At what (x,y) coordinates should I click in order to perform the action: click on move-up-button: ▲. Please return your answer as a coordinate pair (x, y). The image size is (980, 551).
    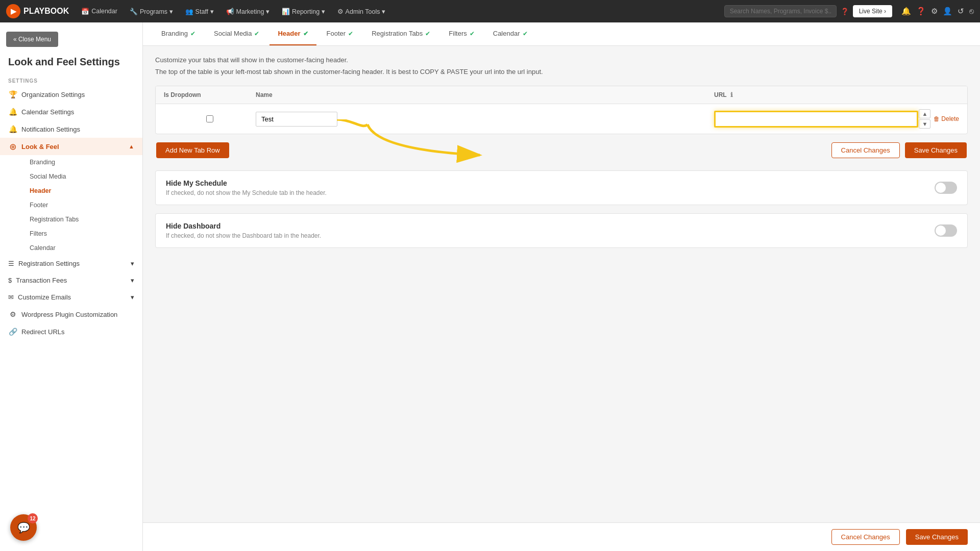
    Looking at the image, I should click on (925, 114).